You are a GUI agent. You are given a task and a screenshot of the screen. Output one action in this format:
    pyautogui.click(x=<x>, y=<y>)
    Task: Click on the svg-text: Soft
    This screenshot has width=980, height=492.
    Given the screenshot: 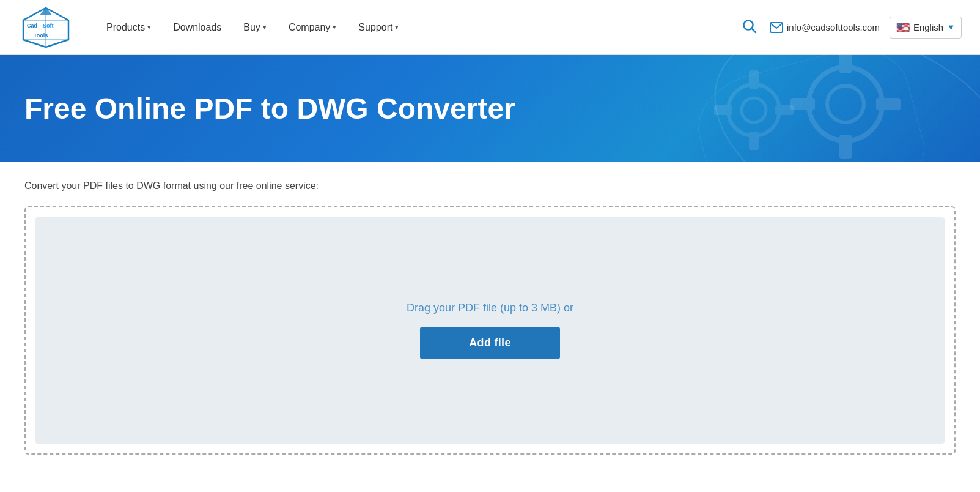 What is the action you would take?
    pyautogui.click(x=48, y=26)
    